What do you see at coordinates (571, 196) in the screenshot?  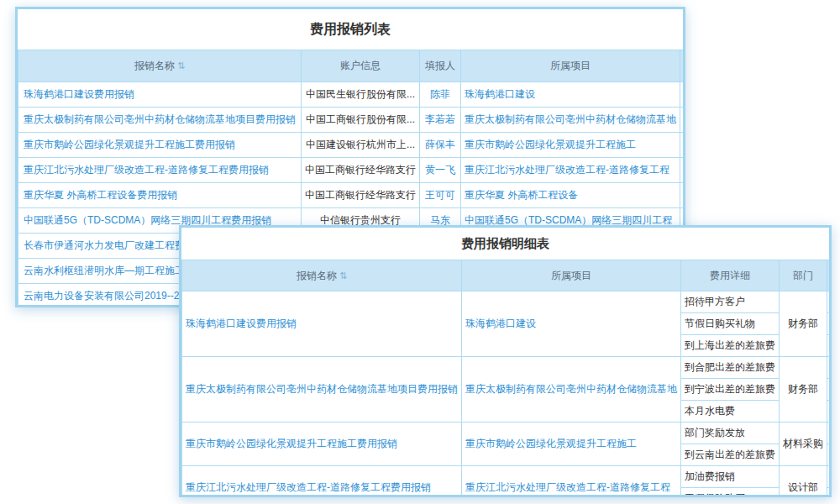 I see `project-link: 重庆华夏 外高桥工程设备` at bounding box center [571, 196].